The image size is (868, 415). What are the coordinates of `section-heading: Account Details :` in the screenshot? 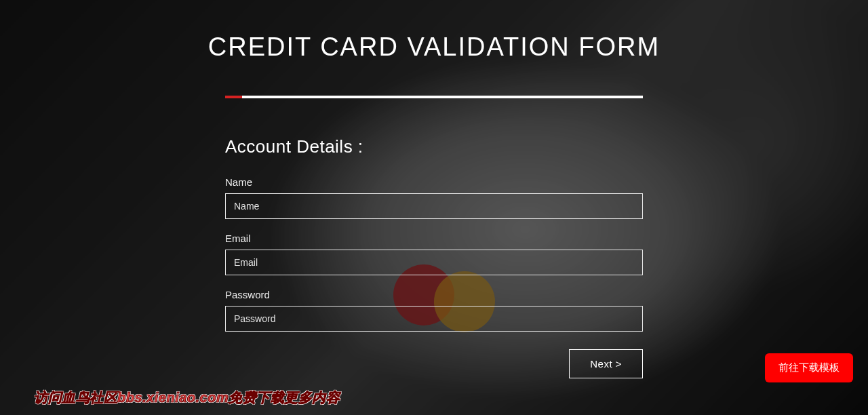 It's located at (434, 146).